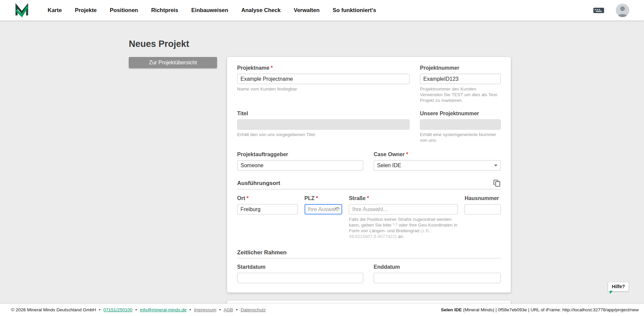  I want to click on strasse-field: Straße* Falls die Position keiner Straße…, so click(403, 217).